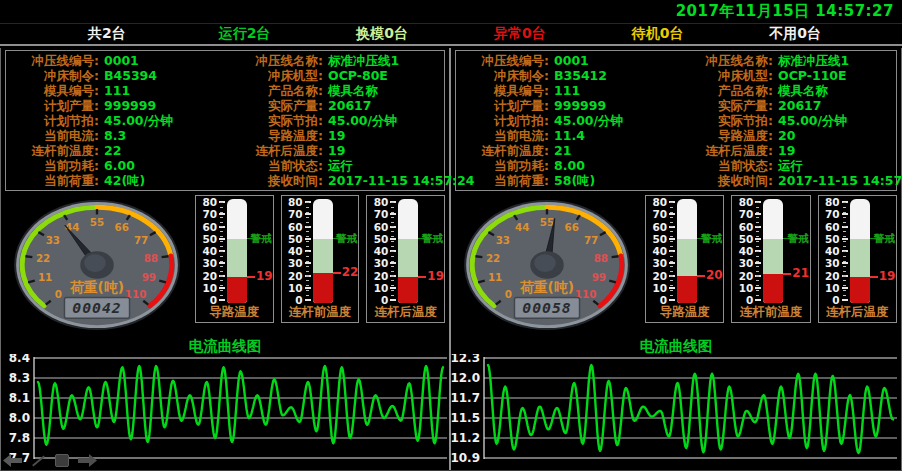  Describe the element at coordinates (503, 240) in the screenshot. I see `gauge-tick-label: 33` at that location.